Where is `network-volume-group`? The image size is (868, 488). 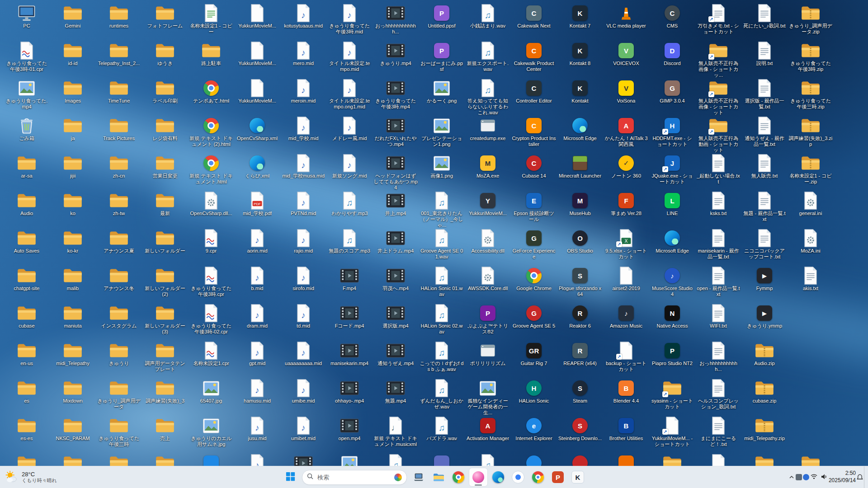 network-volume-group is located at coordinates (819, 477).